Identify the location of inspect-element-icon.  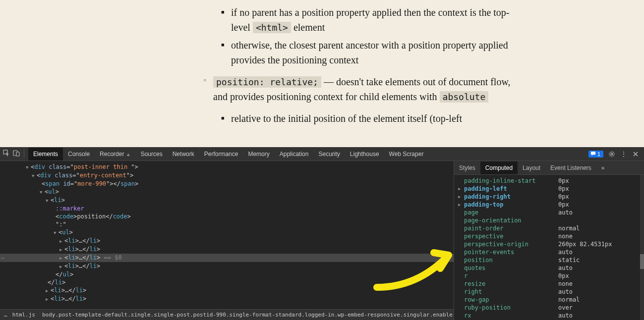
(6, 154).